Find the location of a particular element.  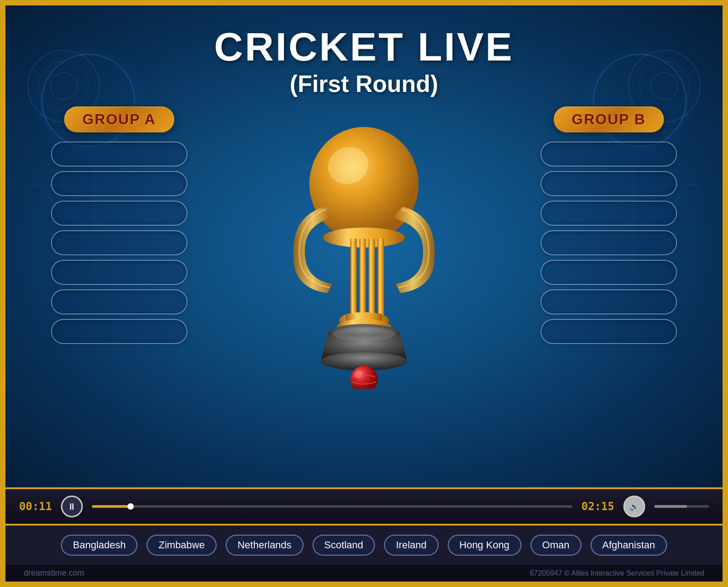

progress-bar is located at coordinates (332, 506).